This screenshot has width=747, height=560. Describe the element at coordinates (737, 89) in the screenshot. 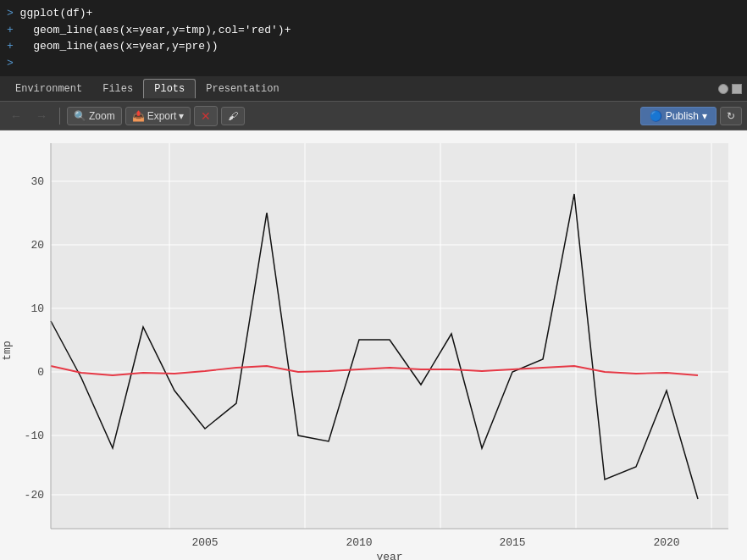

I see `maximize-button` at that location.